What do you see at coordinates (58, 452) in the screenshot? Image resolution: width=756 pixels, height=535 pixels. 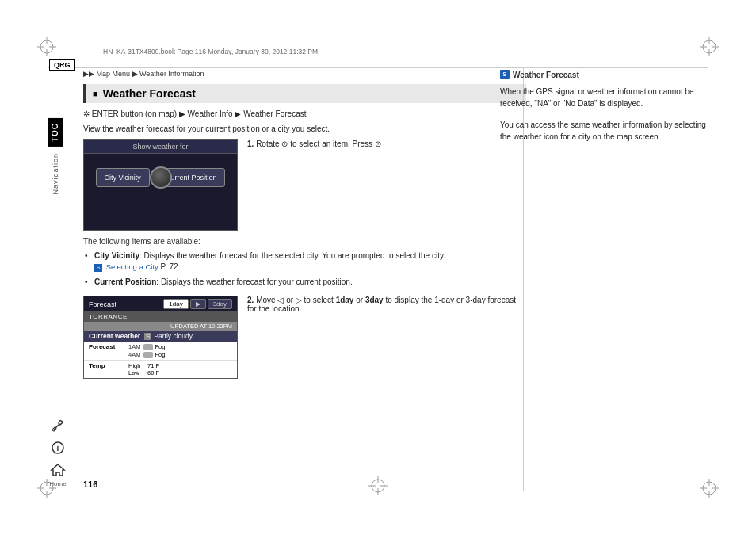 I see `bottom-sidebar: i Home` at bounding box center [58, 452].